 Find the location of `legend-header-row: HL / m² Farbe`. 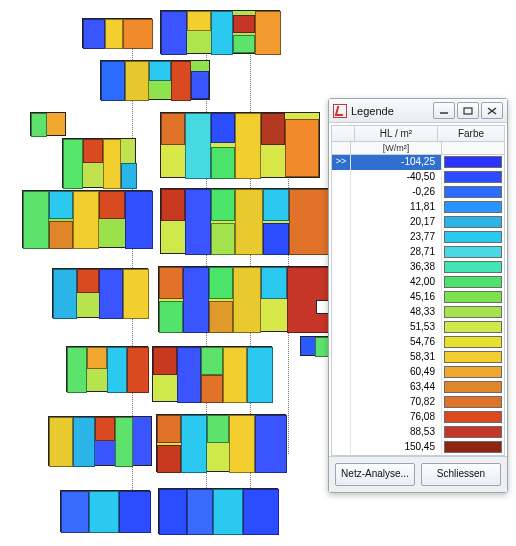

legend-header-row: HL / m² Farbe is located at coordinates (418, 134).